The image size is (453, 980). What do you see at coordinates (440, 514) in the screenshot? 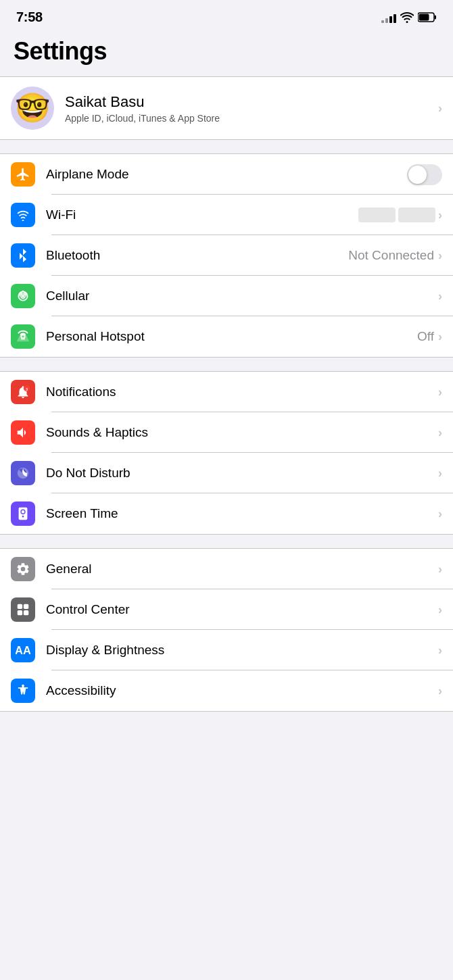
I see `screentime-chevron: ›` at bounding box center [440, 514].